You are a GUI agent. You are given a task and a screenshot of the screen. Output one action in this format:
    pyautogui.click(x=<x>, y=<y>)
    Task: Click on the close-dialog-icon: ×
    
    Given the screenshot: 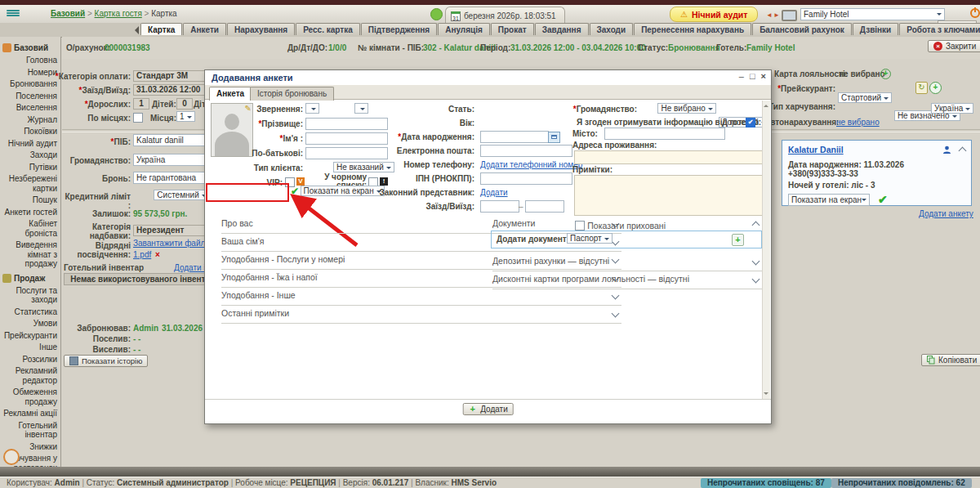 What is the action you would take?
    pyautogui.click(x=764, y=76)
    